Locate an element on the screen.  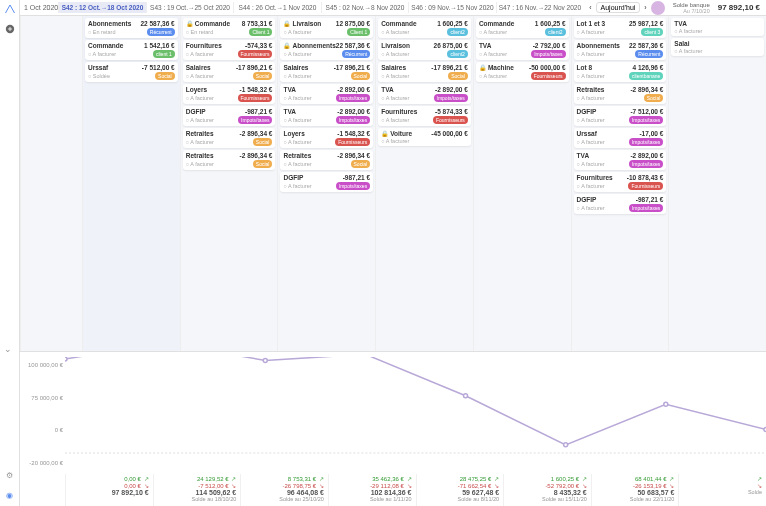
card-title: Commande is located at coordinates (496, 24).